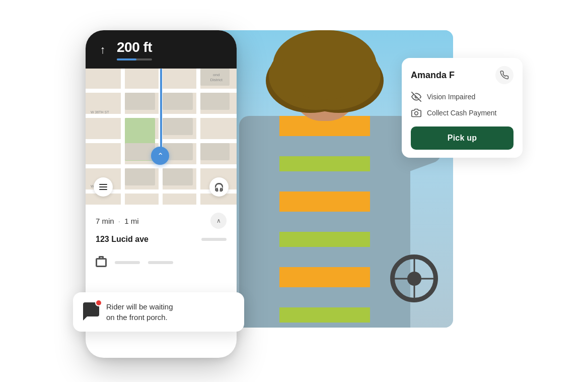 The height and width of the screenshot is (382, 588). Describe the element at coordinates (99, 303) in the screenshot. I see `notification-badge` at that location.